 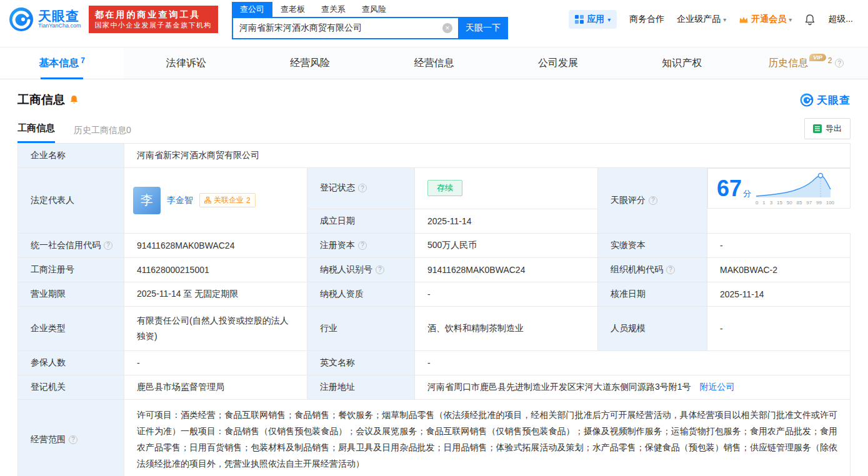 What do you see at coordinates (559, 387) in the screenshot?
I see `reg-address-value: 河南省周口市鹿邑县先进制造业开发区宋河大道东侧同源路3号附1号` at bounding box center [559, 387].